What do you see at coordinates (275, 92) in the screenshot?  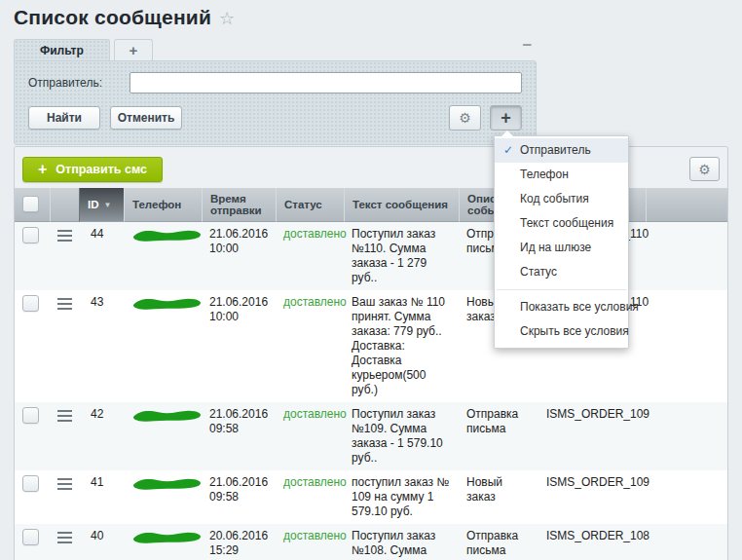 I see `filter-panel: – Фильтр + Отправитель: Найти Отменить ⚙…` at bounding box center [275, 92].